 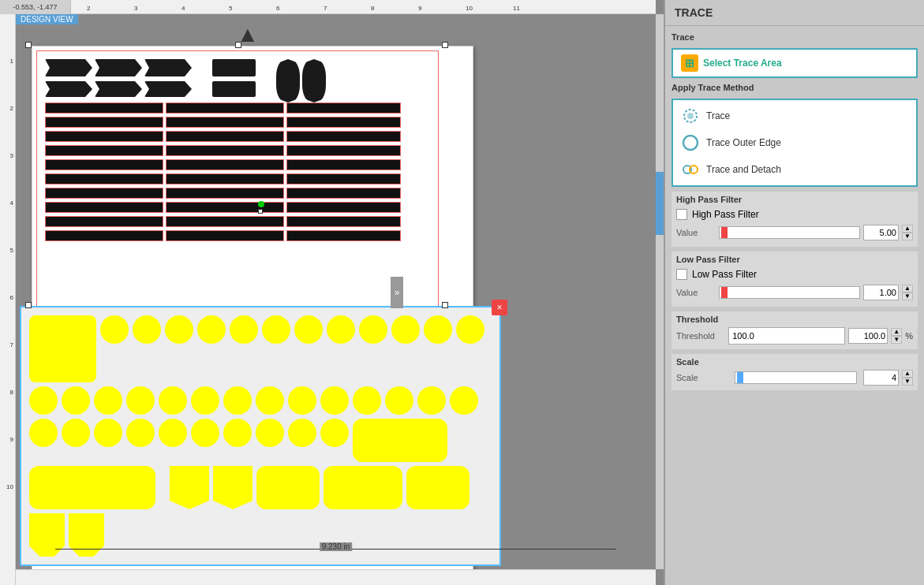 I want to click on apply-trace-method-label: Apply Trace Method, so click(x=795, y=88).